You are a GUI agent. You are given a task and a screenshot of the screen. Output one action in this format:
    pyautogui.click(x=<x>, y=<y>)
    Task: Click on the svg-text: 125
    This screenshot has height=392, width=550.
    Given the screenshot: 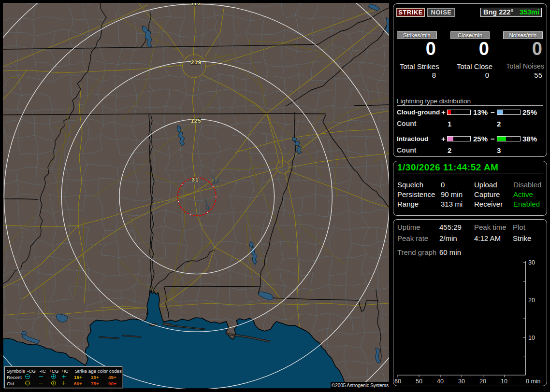 What is the action you would take?
    pyautogui.click(x=196, y=121)
    